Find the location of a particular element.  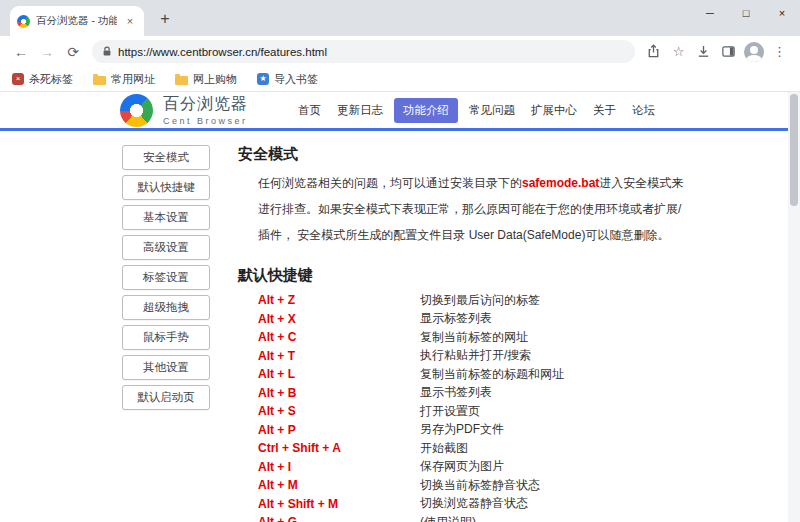

safemode-highlight: safemode.bat is located at coordinates (560, 183).